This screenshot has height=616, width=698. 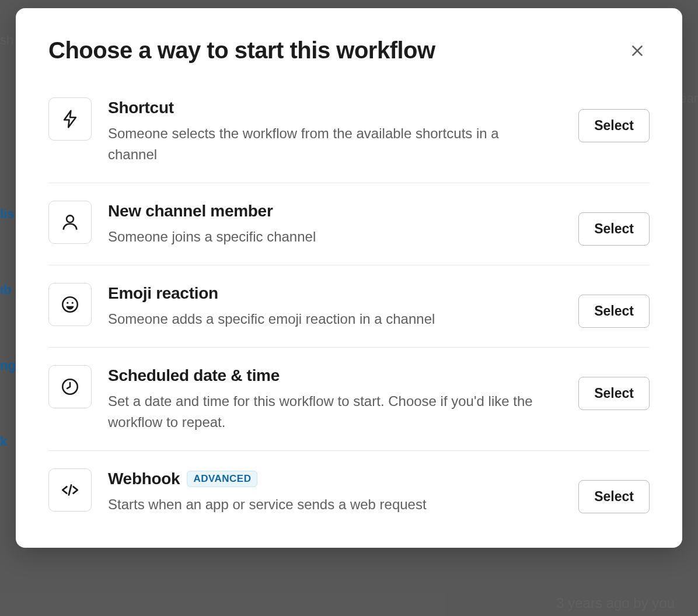 I want to click on trigger-text: Emoji reaction Someone adds a specific e…, so click(x=335, y=306).